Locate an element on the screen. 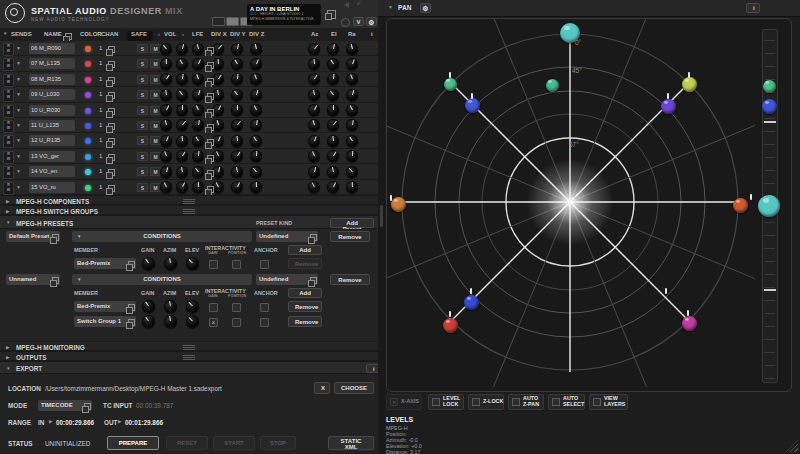  channel-name-field: 10 U_R030 is located at coordinates (52, 110).